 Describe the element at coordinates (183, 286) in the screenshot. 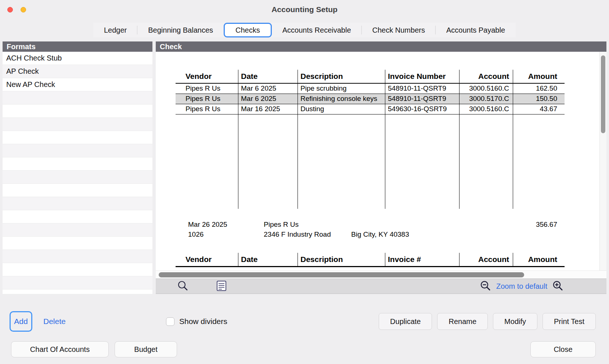

I see `magnifier-tool-button` at that location.